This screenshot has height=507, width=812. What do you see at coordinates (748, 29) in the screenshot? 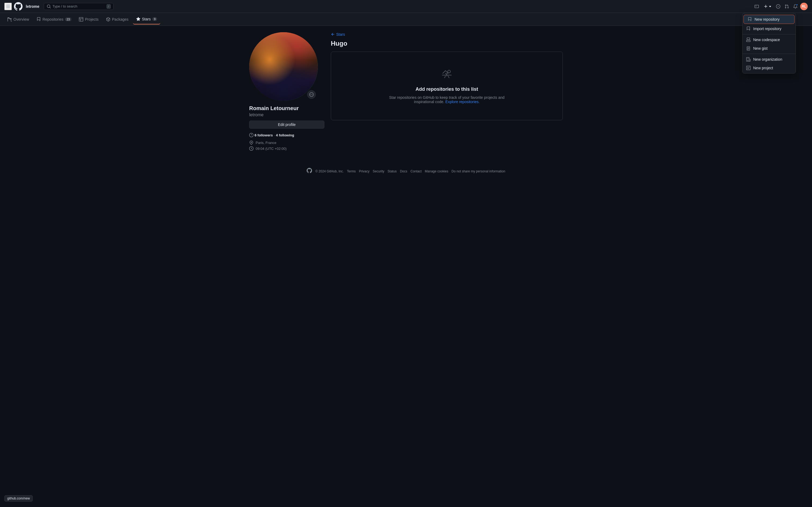
I see `import-repo-icon` at bounding box center [748, 29].